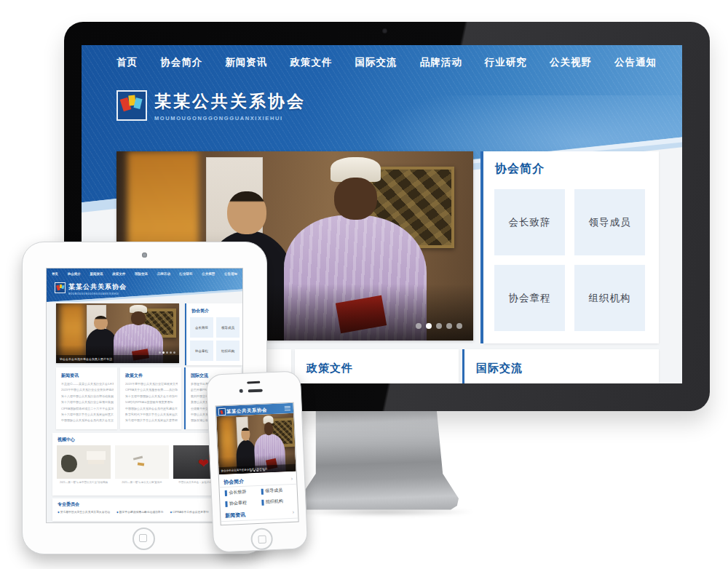 This screenshot has width=728, height=569. What do you see at coordinates (506, 63) in the screenshot?
I see `nav-item-research: 行业研究` at bounding box center [506, 63].